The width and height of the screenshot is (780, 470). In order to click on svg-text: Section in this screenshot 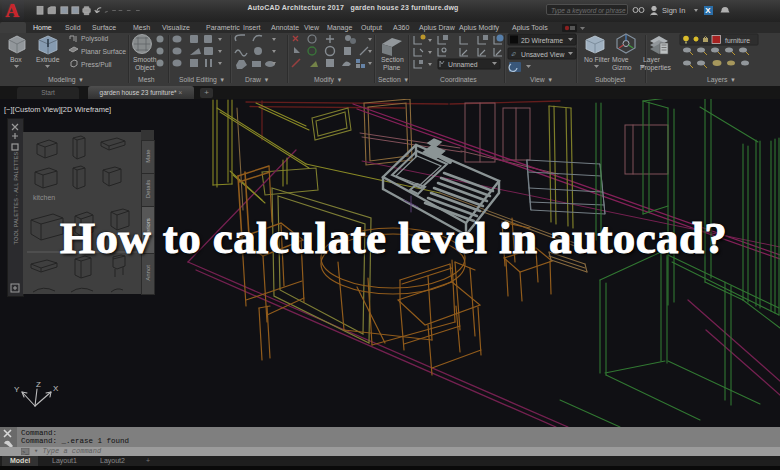, I will do `click(392, 60)`.